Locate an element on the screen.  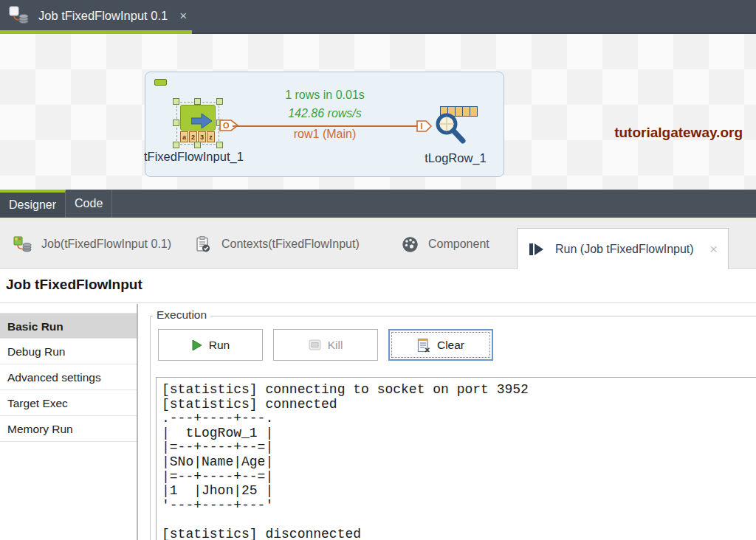
tfixedflowinput-cells: a 2 3 z is located at coordinates (198, 137).